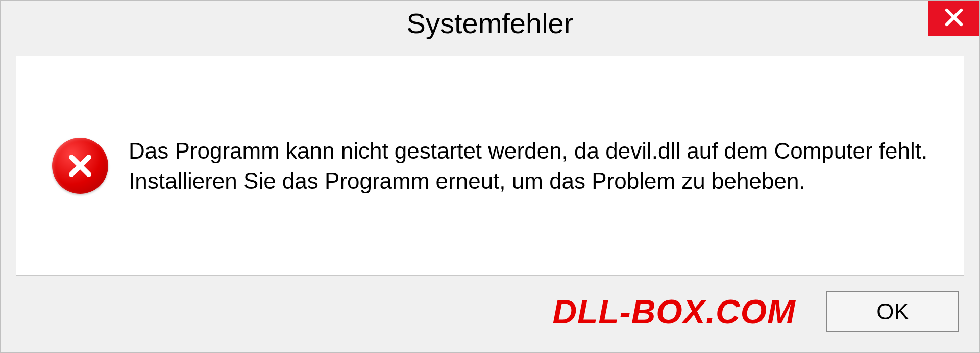  What do you see at coordinates (954, 18) in the screenshot?
I see `close-icon` at bounding box center [954, 18].